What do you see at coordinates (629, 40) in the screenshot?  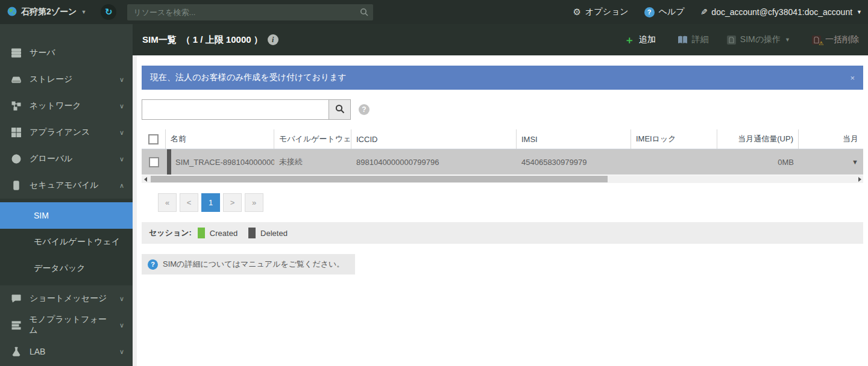 I see `plus-icon: ＋` at bounding box center [629, 40].